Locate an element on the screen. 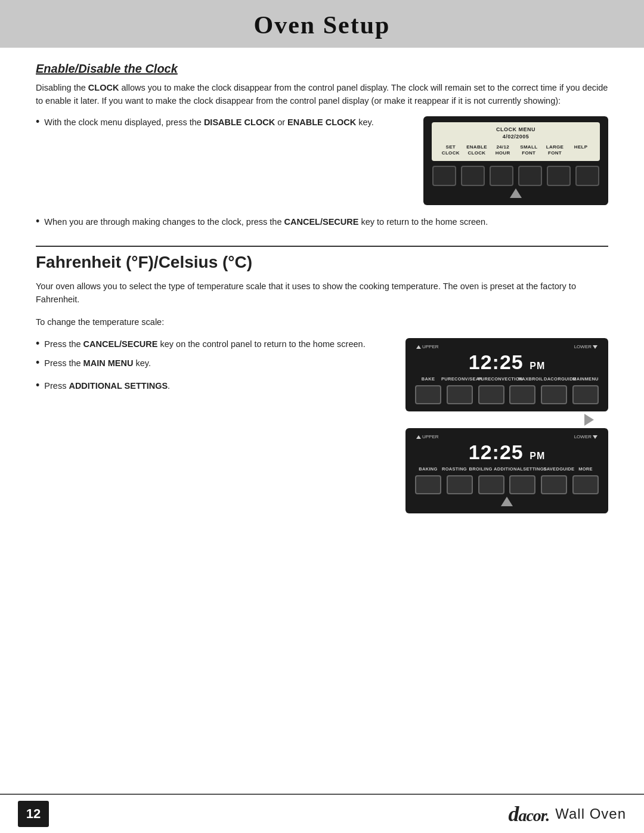 The height and width of the screenshot is (833, 644). clock-menu-display: CLOCK MENU 4/02/2005 SETCLOCK ENABLECLOC… is located at coordinates (516, 161).